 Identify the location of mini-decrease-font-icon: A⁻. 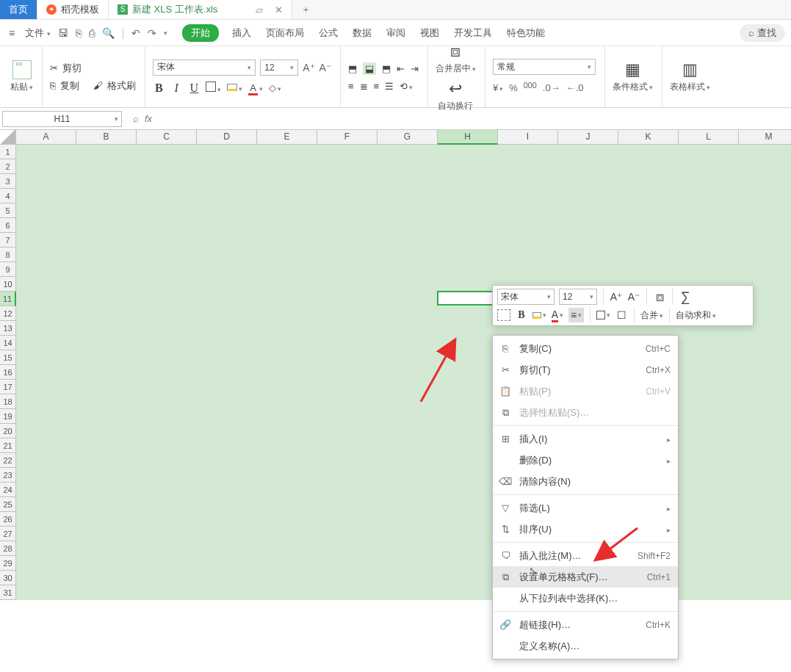
(634, 297).